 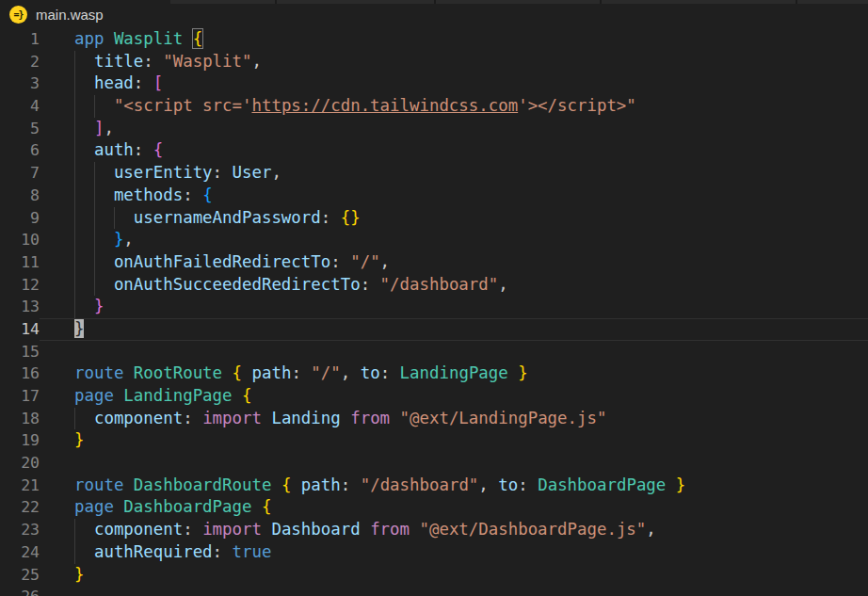 I want to click on link-url: https://cdn.tailwindcss.com, so click(x=384, y=105).